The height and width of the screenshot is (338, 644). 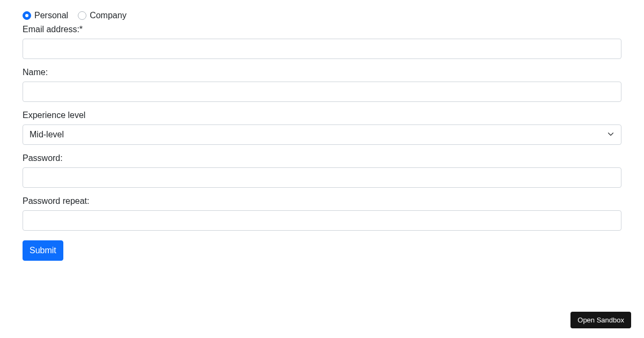 What do you see at coordinates (322, 42) in the screenshot?
I see `email-group: Email address:*` at bounding box center [322, 42].